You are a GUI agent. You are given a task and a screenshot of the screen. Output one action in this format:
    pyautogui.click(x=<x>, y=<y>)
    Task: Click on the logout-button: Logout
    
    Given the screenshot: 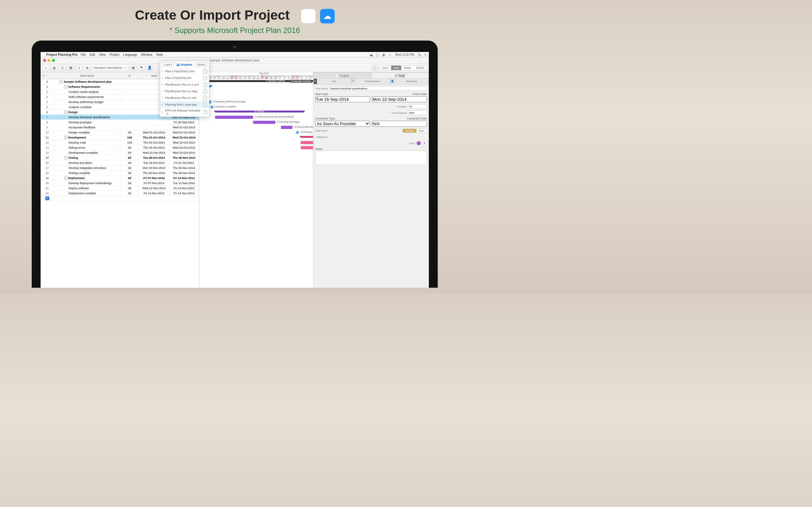 What is the action you would take?
    pyautogui.click(x=168, y=64)
    